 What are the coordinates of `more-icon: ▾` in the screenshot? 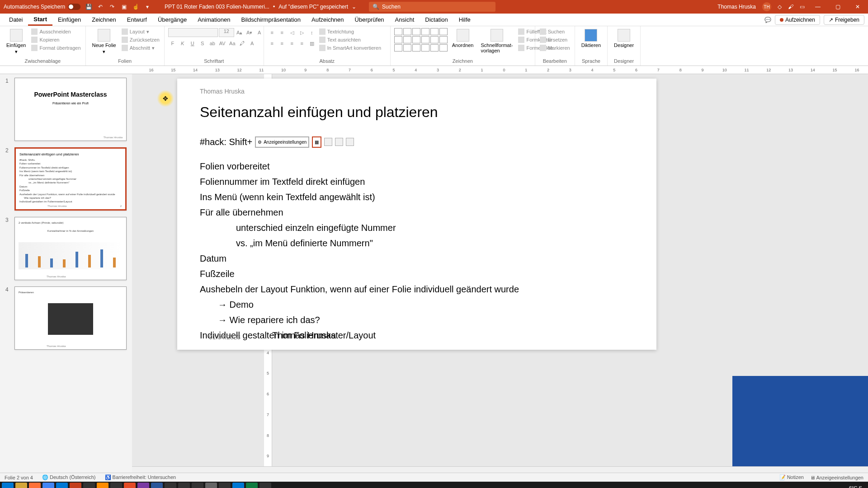 It's located at (147, 7).